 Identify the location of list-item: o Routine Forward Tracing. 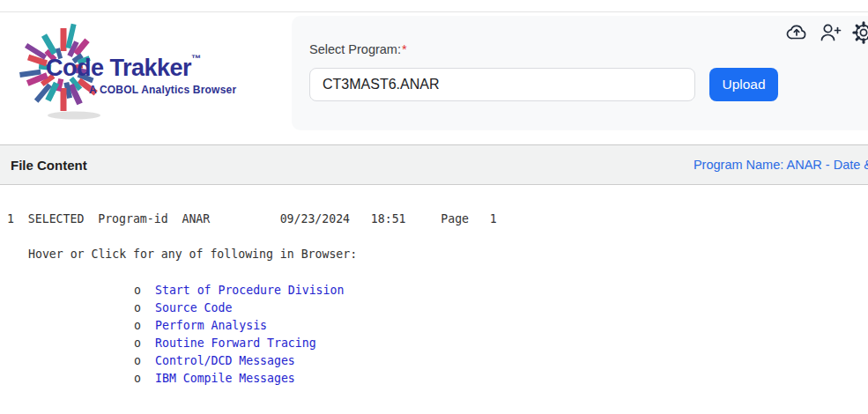
(239, 343).